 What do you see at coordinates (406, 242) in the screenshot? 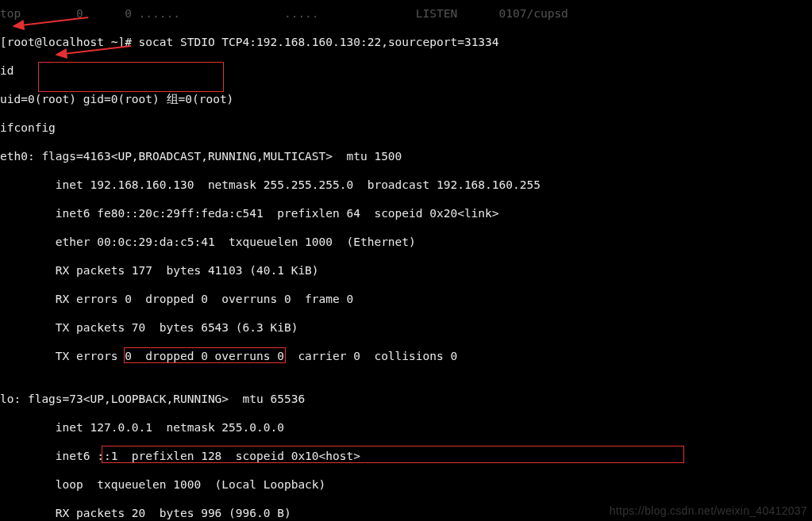
I see `eth0-ether: ether 00:0c:29:da:c5:41 txqueuelen 1000 …` at bounding box center [406, 242].